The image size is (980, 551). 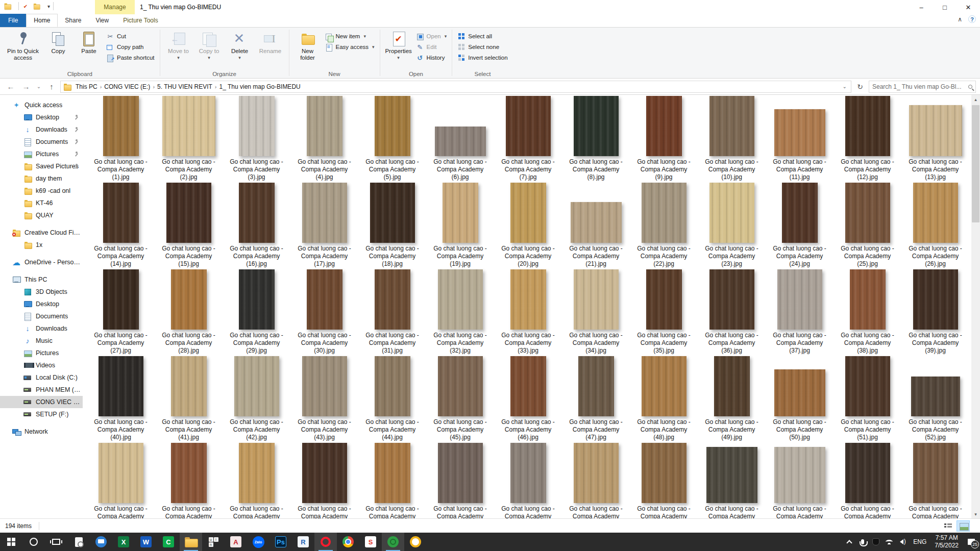 What do you see at coordinates (732, 480) in the screenshot?
I see `file-item: Go chat luong cao -Compa Academy(62).jpg` at bounding box center [732, 480].